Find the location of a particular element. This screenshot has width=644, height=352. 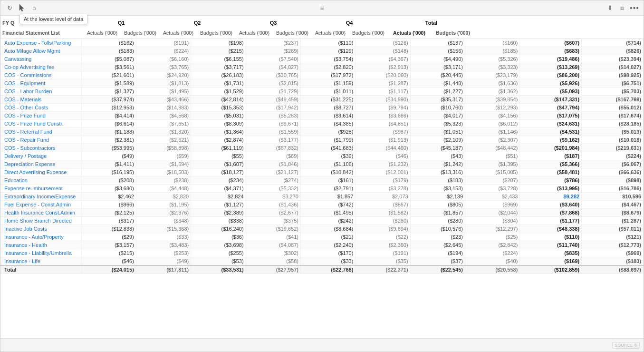

scroll-up-button: ⌃ is located at coordinates (635, 101).